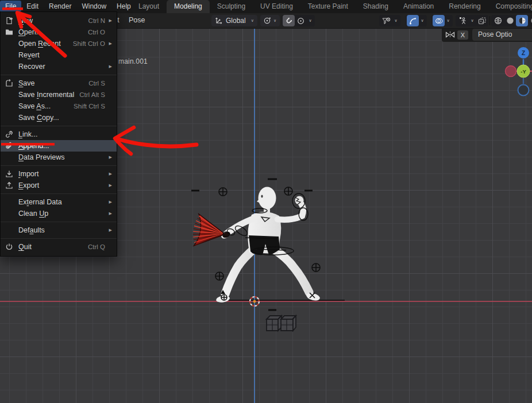 The height and width of the screenshot is (403, 532). Describe the element at coordinates (62, 118) in the screenshot. I see `menu-item-label: Save Copy...` at that location.